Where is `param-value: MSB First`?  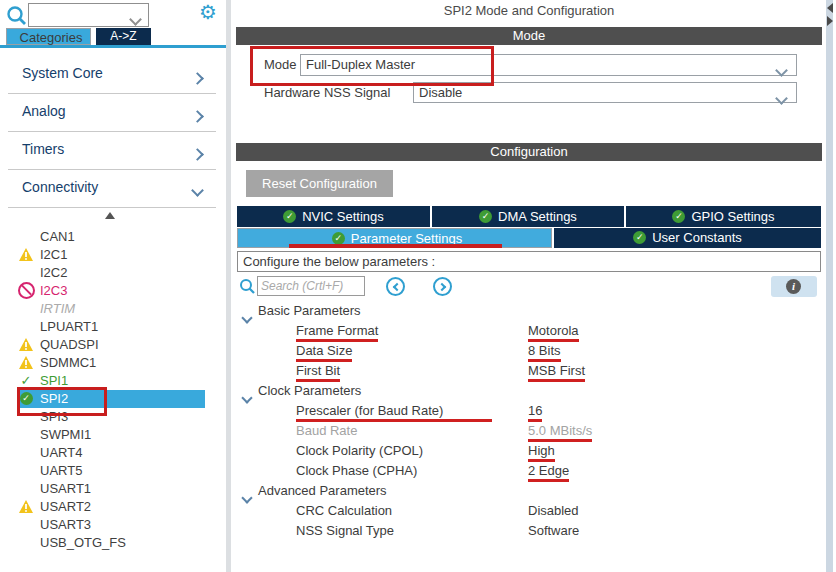 param-value: MSB First is located at coordinates (556, 372).